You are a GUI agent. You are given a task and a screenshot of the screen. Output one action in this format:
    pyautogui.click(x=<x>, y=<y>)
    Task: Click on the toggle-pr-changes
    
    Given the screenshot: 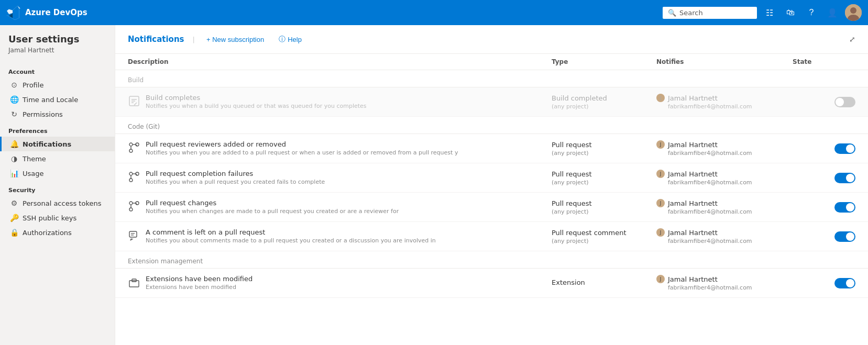 What is the action you would take?
    pyautogui.click(x=845, y=207)
    